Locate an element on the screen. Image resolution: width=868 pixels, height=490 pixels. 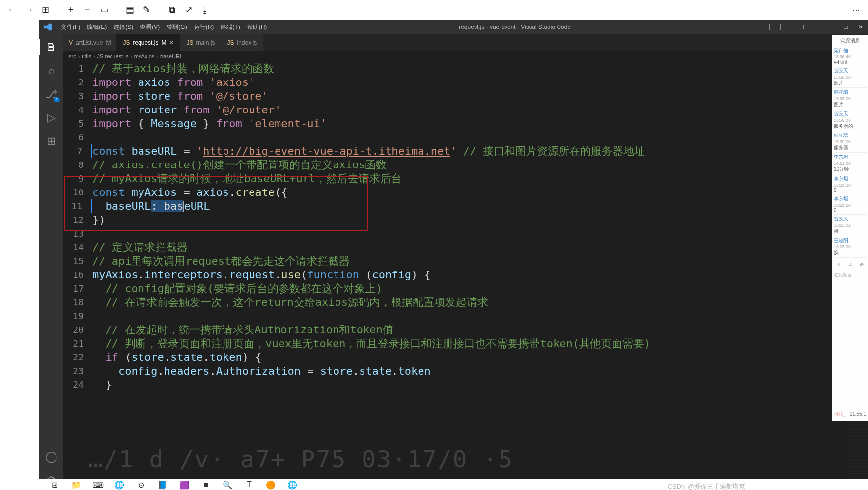
code-line: 8// axios.create()创建一个带配置项的自定义axios函数 is located at coordinates (466, 165).